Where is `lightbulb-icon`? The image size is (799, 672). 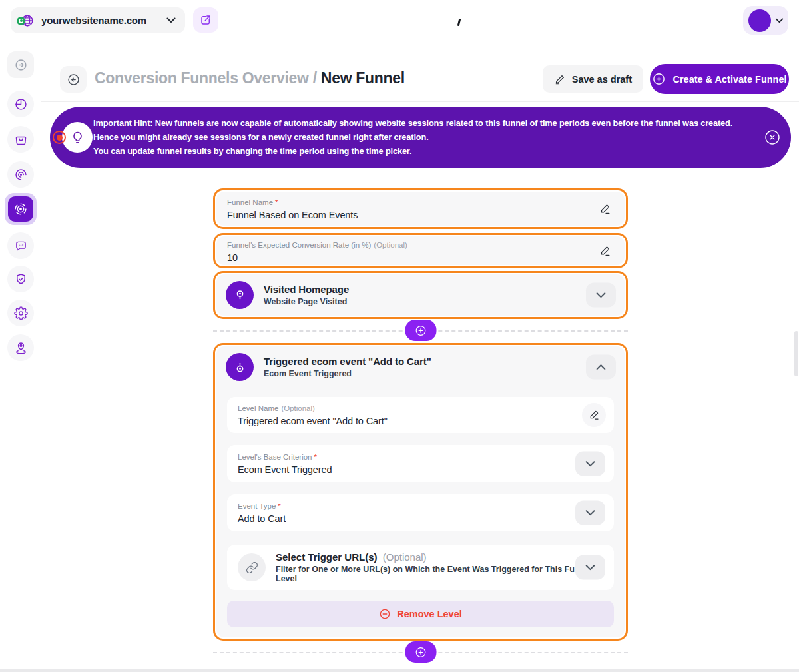 lightbulb-icon is located at coordinates (77, 137).